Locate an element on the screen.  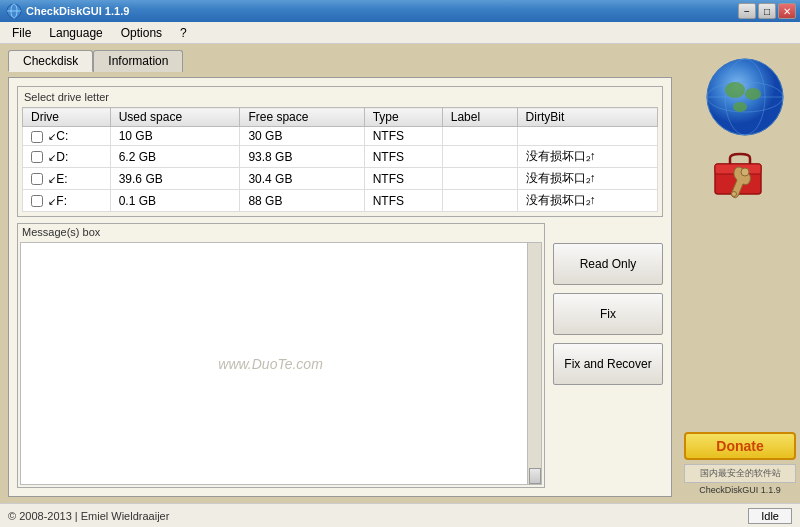
drive-section-label: Select drive letter is located at coordinates (340, 97).